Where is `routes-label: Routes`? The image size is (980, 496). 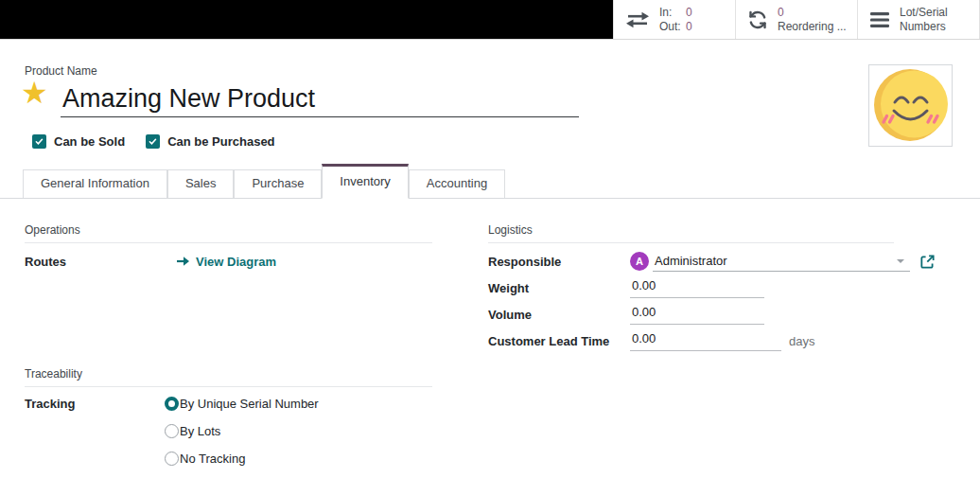 routes-label: Routes is located at coordinates (95, 261).